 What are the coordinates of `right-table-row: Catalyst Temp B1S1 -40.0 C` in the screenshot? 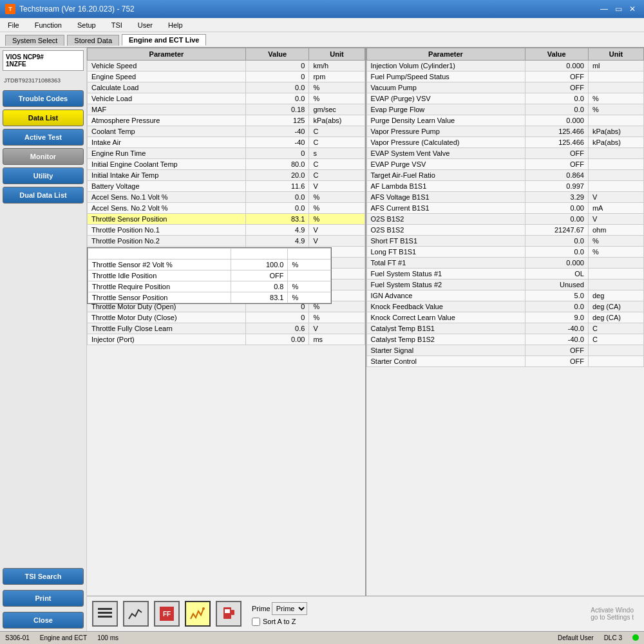 It's located at (505, 328).